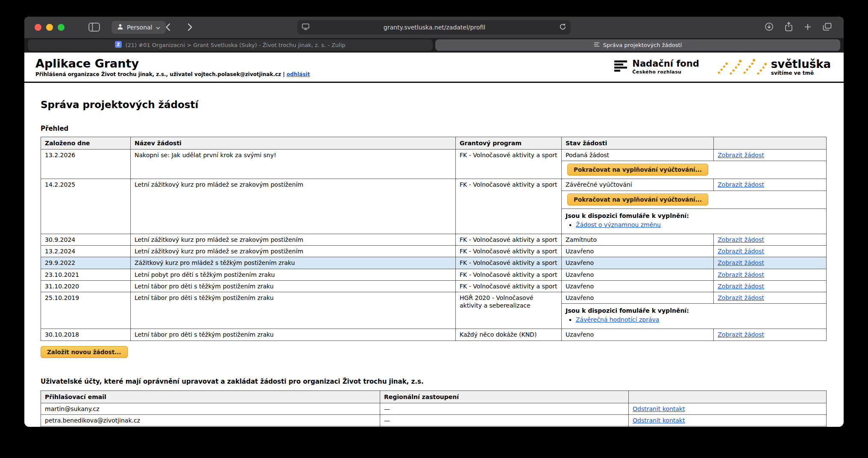 The height and width of the screenshot is (458, 868). What do you see at coordinates (742, 67) in the screenshot?
I see `firefly-dots-icon` at bounding box center [742, 67].